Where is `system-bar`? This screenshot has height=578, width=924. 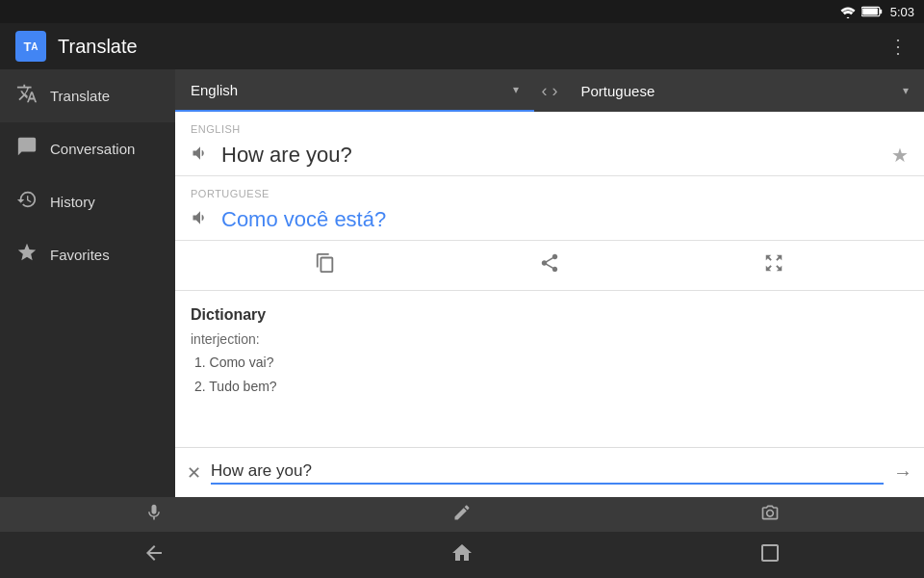
system-bar is located at coordinates (462, 555).